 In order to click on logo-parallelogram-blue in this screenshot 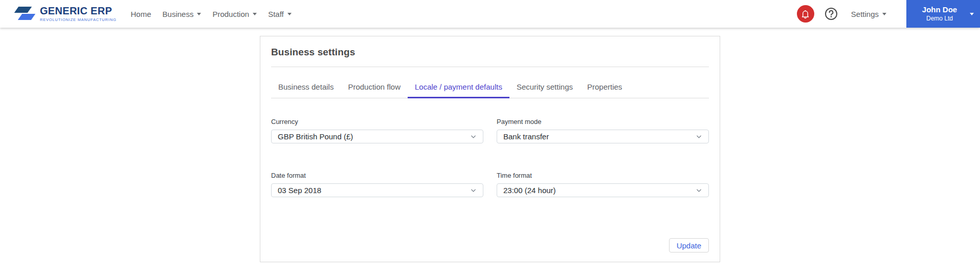, I will do `click(27, 17)`.